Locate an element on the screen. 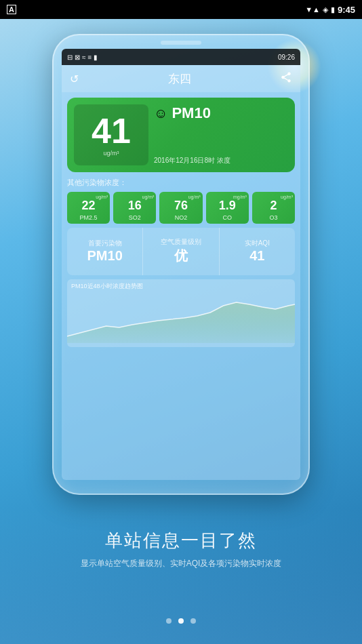  smiley-icon: ☺ is located at coordinates (161, 114).